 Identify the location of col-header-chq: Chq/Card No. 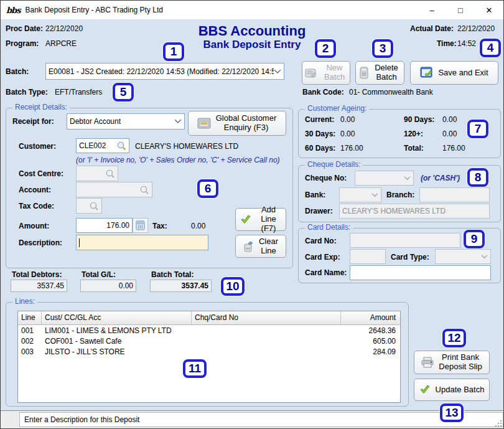
(266, 318).